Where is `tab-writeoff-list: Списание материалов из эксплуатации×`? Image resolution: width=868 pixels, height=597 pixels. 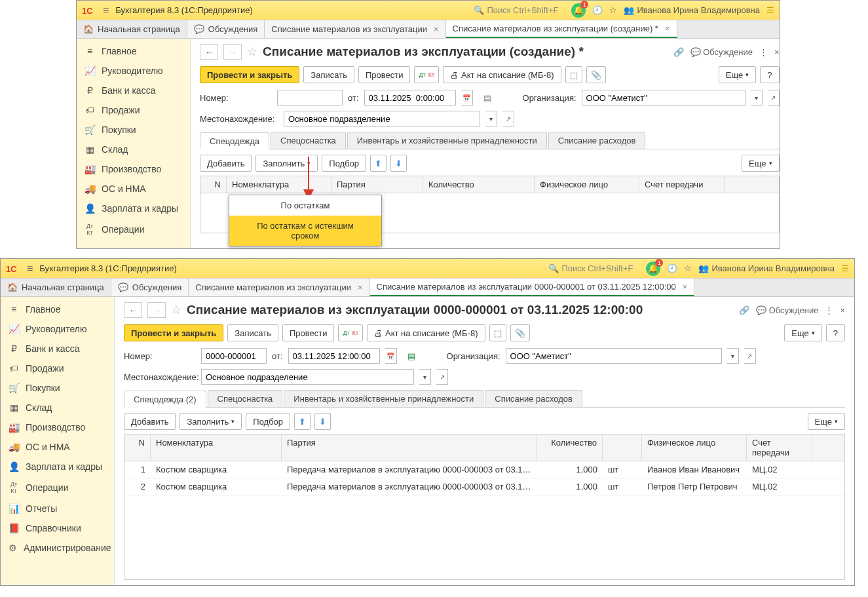
tab-writeoff-list: Списание материалов из эксплуатации× is located at coordinates (355, 29).